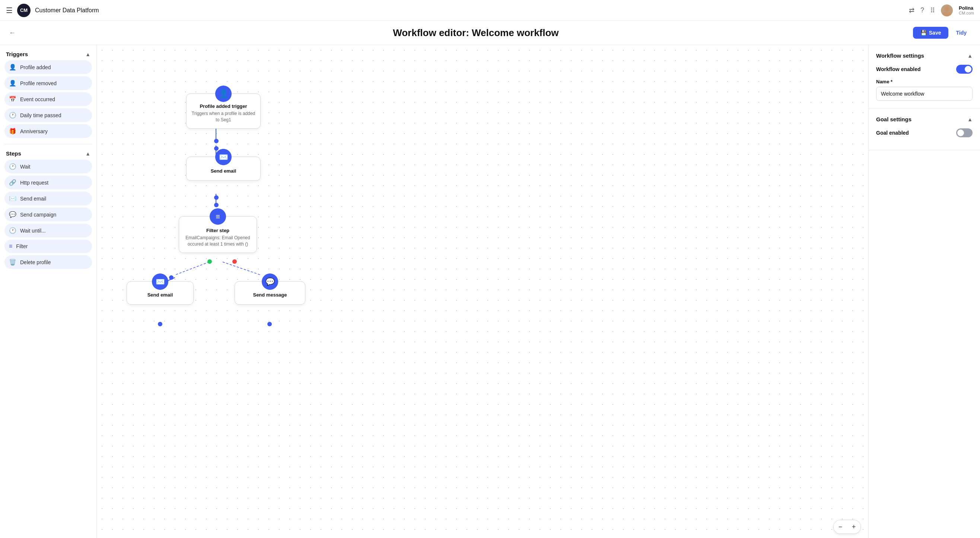  I want to click on zoom-controls: − +, so click(847, 527).